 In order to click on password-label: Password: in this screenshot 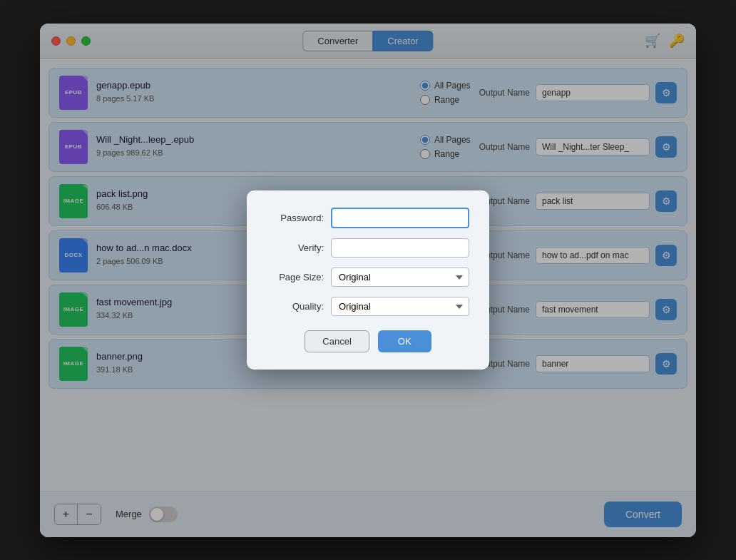, I will do `click(295, 218)`.